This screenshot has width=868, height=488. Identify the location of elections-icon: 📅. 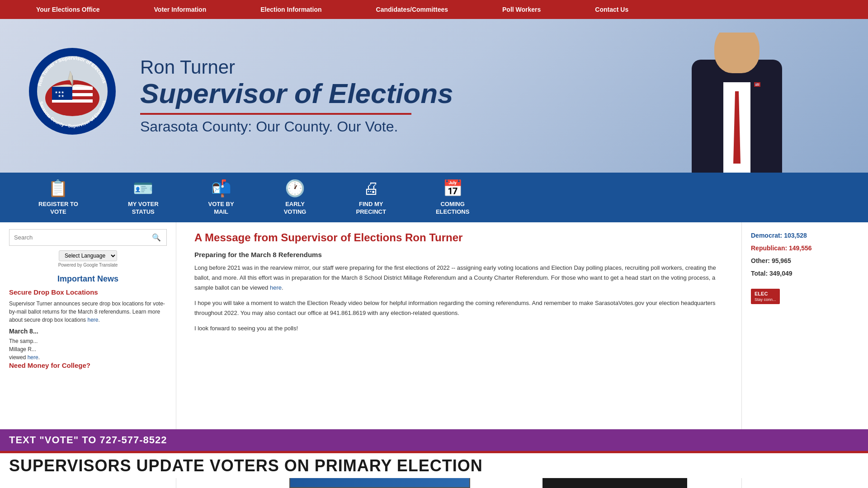
(453, 188).